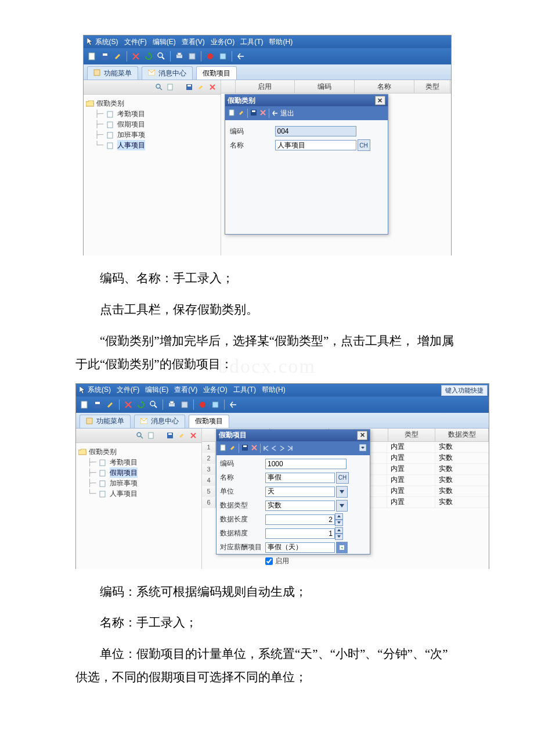 The image size is (534, 756). Describe the element at coordinates (274, 448) in the screenshot. I see `prev-icon` at that location.